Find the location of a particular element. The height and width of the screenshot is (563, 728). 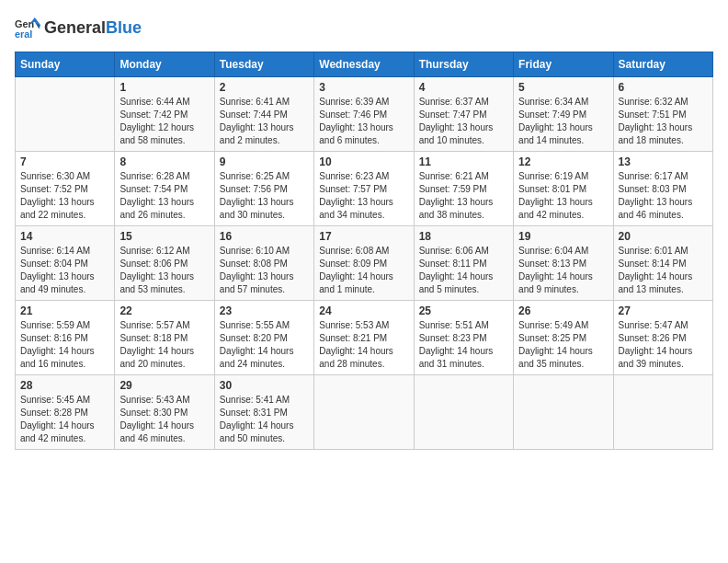

day-number: 13 is located at coordinates (664, 162).